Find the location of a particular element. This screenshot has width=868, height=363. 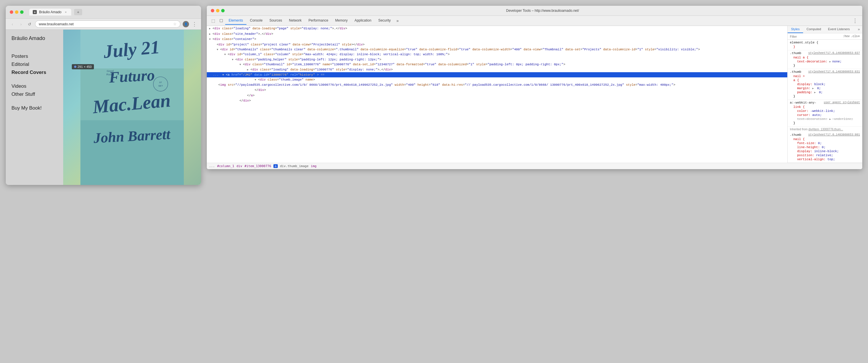

style-source: stylesheet?17.0…1483860653:837 is located at coordinates (834, 53).